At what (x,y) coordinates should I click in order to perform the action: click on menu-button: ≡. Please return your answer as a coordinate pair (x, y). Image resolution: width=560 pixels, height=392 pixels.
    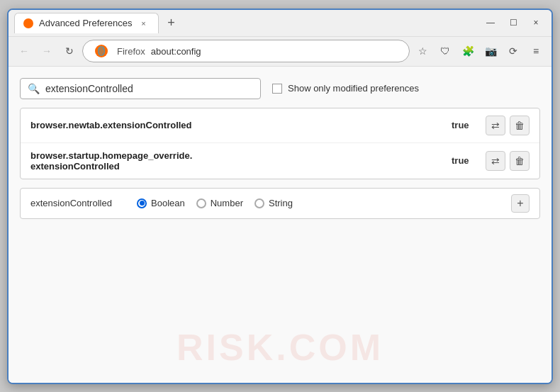
    Looking at the image, I should click on (536, 51).